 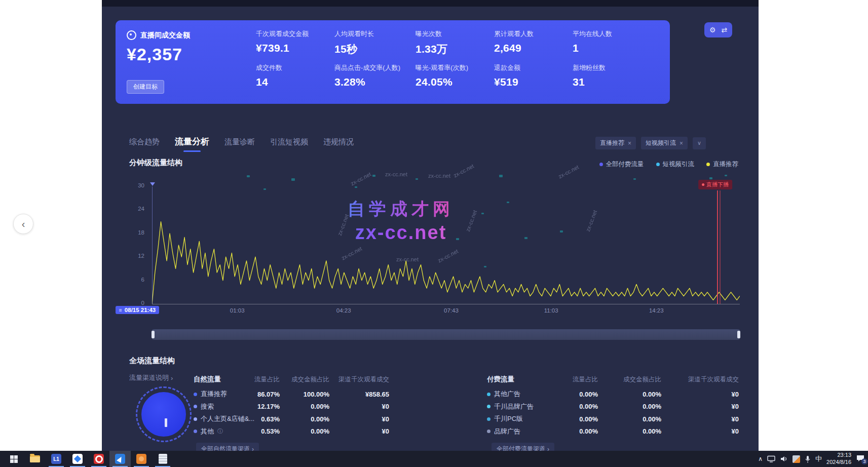 What do you see at coordinates (14, 459) in the screenshot?
I see `start-button` at bounding box center [14, 459].